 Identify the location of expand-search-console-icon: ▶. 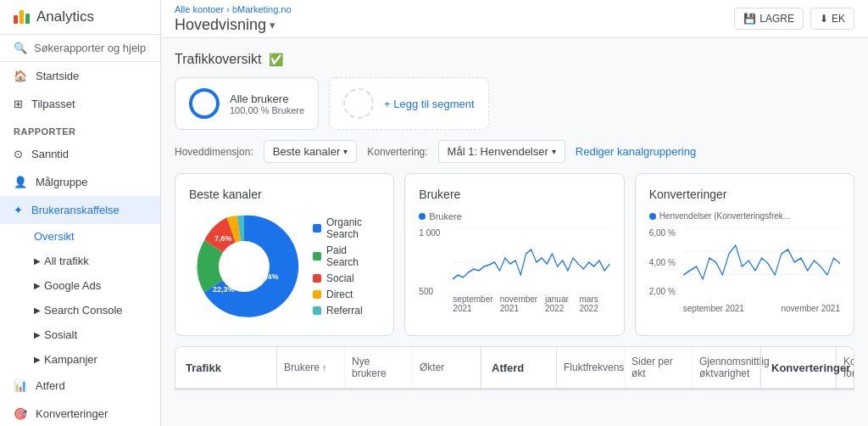
(37, 311).